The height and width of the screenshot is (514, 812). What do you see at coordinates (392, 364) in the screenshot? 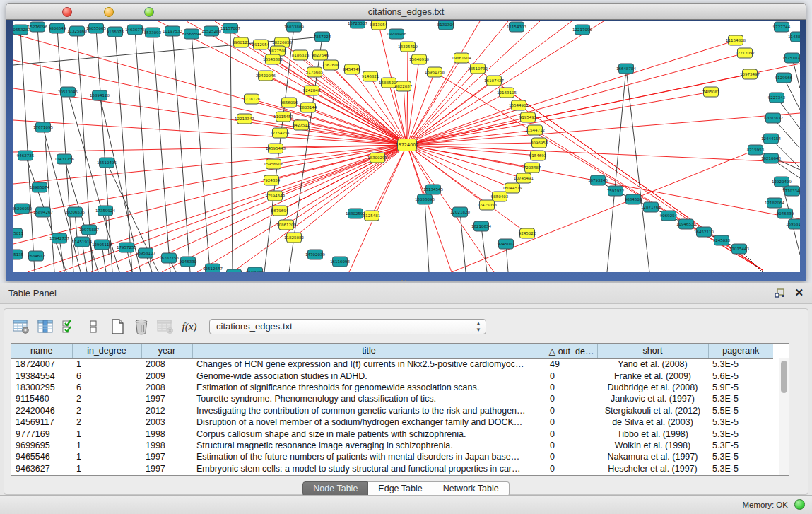
I see `table-row: 1872400712008Changes of HCN gene express…` at bounding box center [392, 364].